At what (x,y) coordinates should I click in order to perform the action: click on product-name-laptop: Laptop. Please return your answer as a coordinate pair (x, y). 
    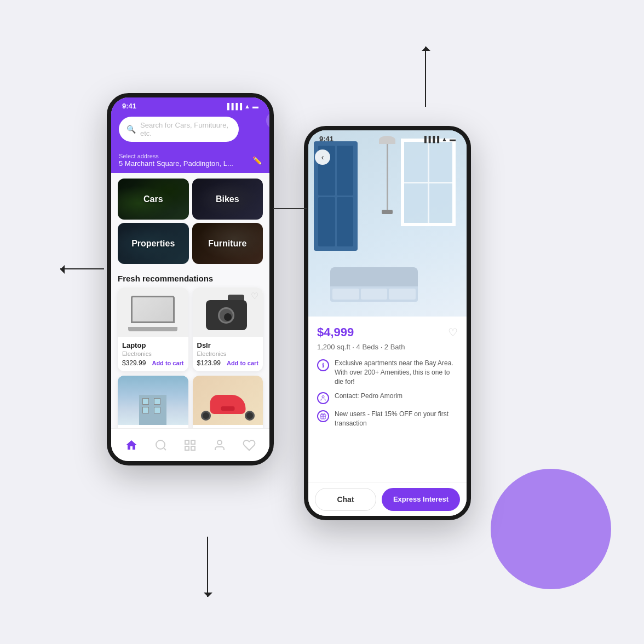
    Looking at the image, I should click on (153, 345).